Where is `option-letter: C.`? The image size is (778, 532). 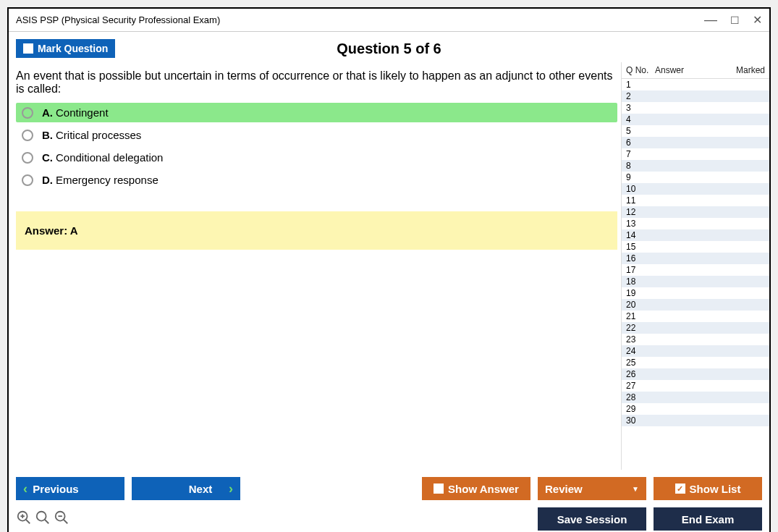
option-letter: C. is located at coordinates (48, 158).